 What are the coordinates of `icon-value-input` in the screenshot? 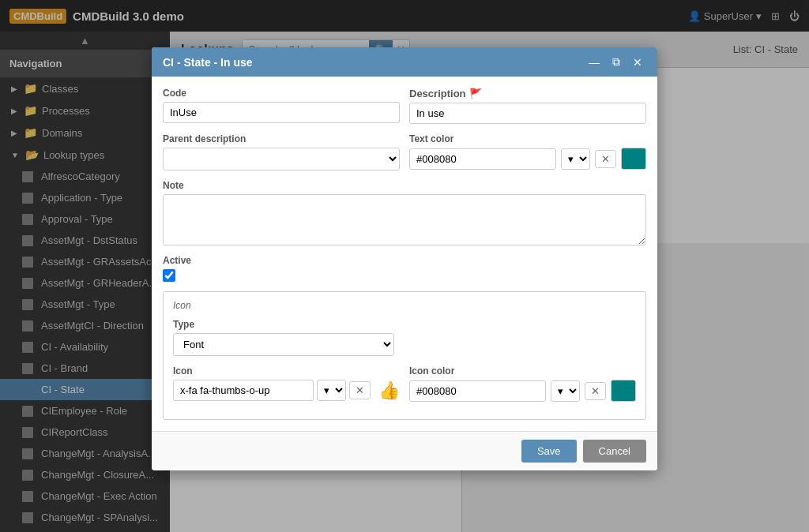 It's located at (243, 390).